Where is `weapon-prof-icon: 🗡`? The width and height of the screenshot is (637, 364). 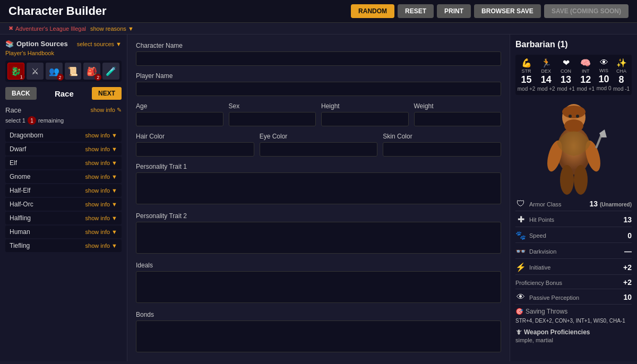 weapon-prof-icon: 🗡 is located at coordinates (519, 332).